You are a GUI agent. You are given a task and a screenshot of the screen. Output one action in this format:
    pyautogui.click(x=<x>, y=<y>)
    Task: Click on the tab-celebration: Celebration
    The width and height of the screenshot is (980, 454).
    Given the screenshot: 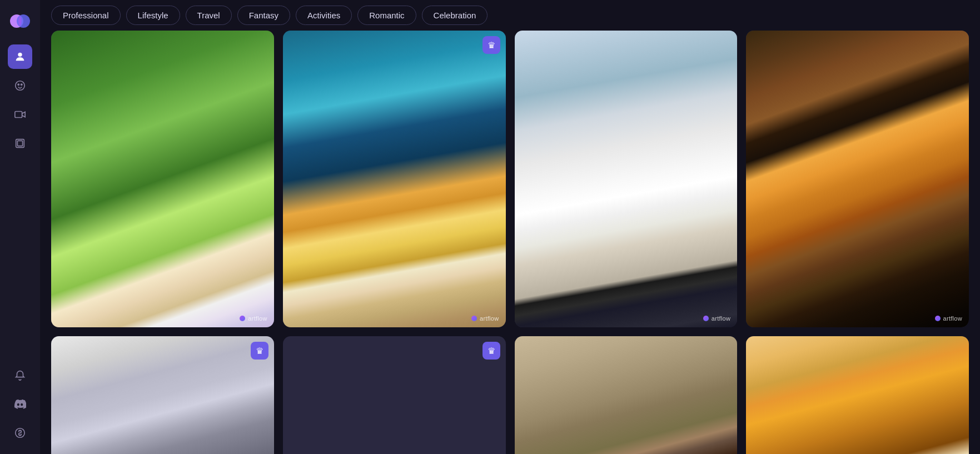 What is the action you would take?
    pyautogui.click(x=455, y=16)
    